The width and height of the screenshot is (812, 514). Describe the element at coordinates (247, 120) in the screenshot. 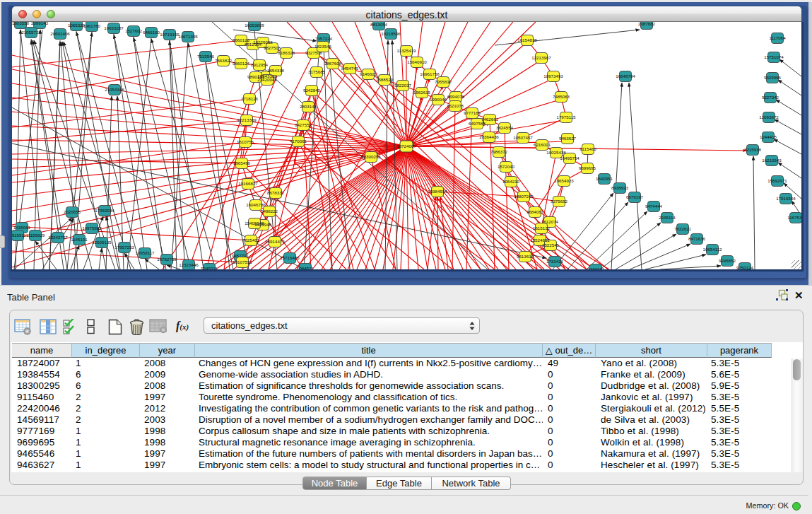

I see `svg-text: 12213369` at that location.